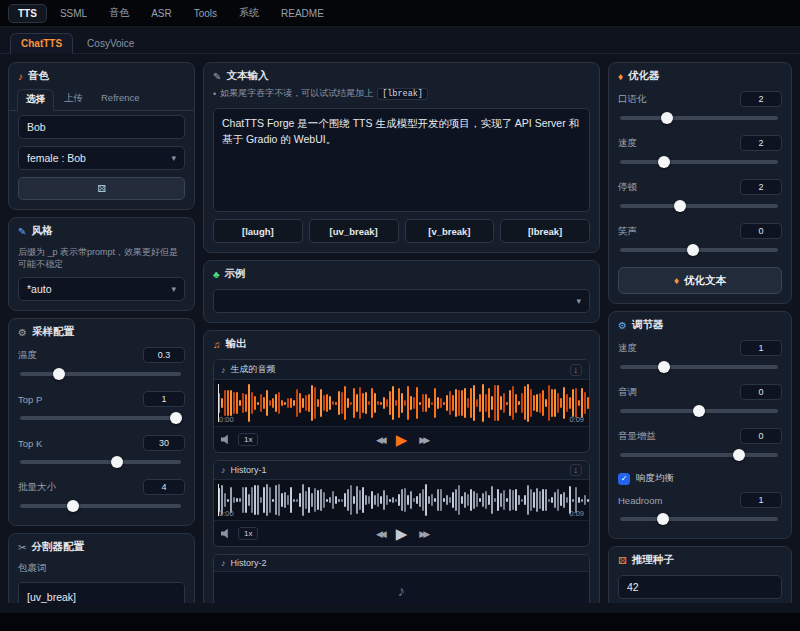  Describe the element at coordinates (40, 289) in the screenshot. I see `style-dropdown-value: *auto` at that location.